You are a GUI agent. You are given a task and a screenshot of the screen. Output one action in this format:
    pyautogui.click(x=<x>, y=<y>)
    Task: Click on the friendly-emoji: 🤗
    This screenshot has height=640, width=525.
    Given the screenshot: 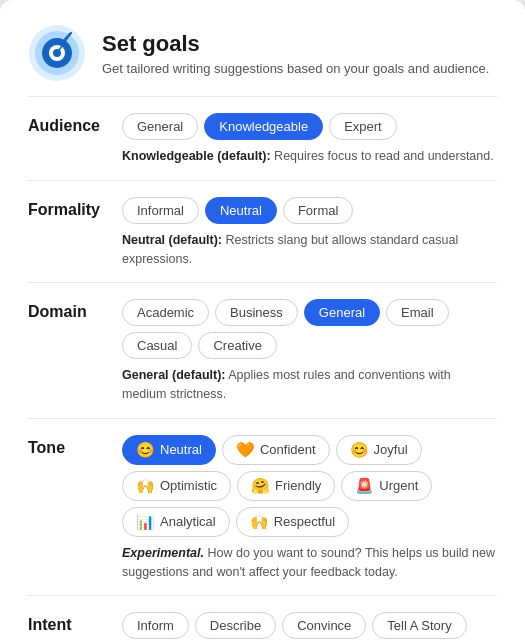 What is the action you would take?
    pyautogui.click(x=260, y=486)
    